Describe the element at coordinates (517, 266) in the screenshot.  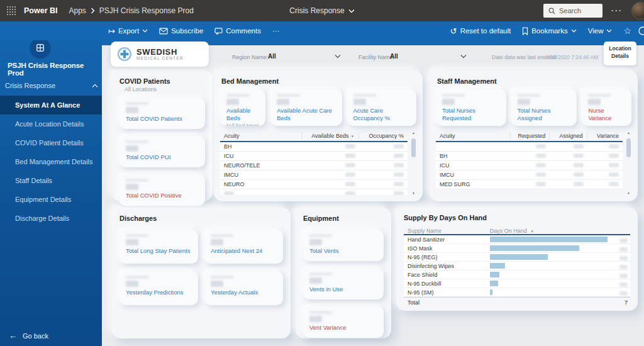
I see `supply-row: Disinfecting Wipes` at that location.